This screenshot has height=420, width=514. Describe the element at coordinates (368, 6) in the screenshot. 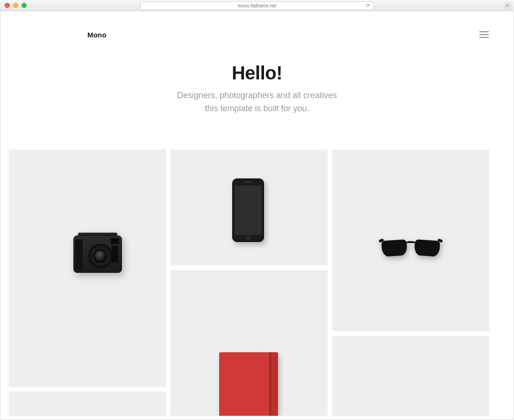

I see `reload-icon: ⟳` at that location.